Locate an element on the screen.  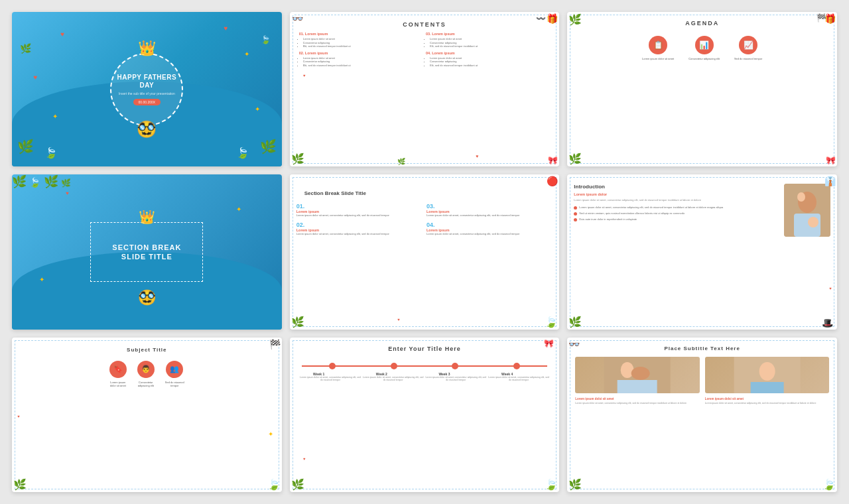
slide-6-introduction: 👔 🎩 🌿 ♥ Introduction Lorem ipsum dolor L… is located at coordinates (702, 252).